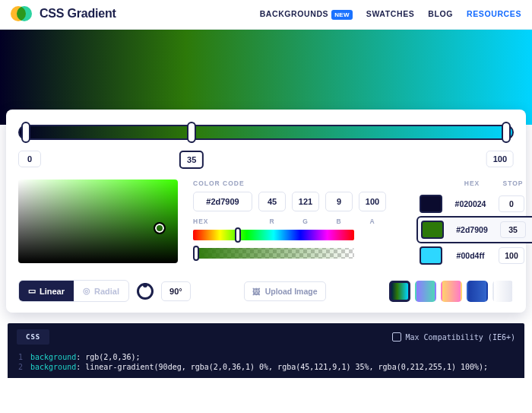  I want to click on color-code-section: COLOR CODE #2d7909 45 121 9 100 HEX R G …, so click(290, 224).